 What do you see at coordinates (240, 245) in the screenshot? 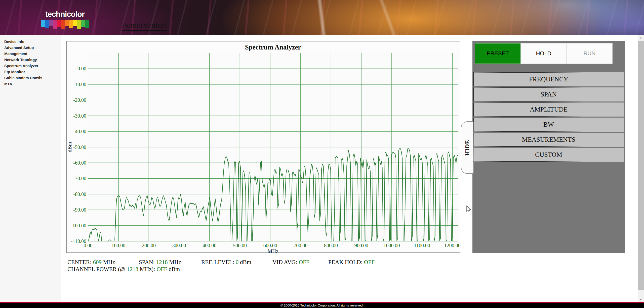
I see `x-tick-label: 500.00` at bounding box center [240, 245].